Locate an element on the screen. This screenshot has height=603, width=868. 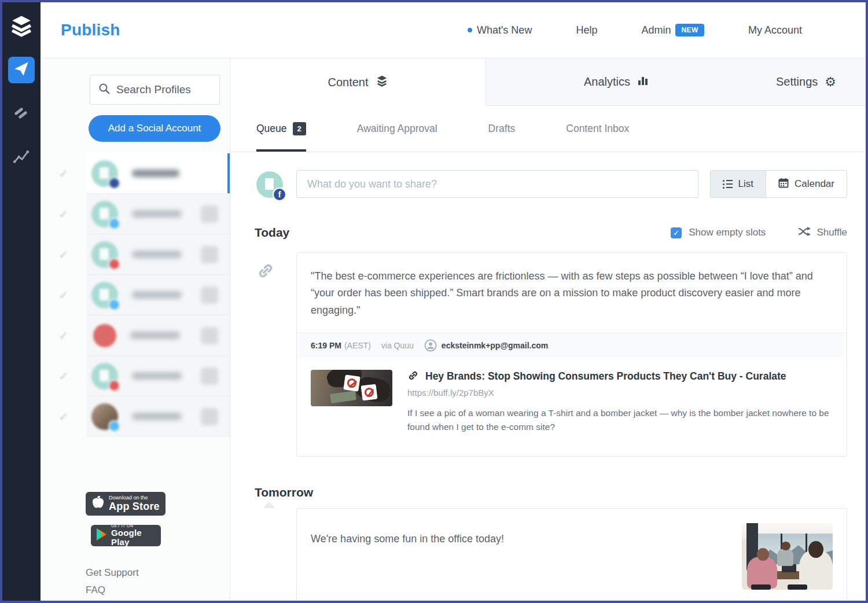
whats-new-link: What's New is located at coordinates (500, 30).